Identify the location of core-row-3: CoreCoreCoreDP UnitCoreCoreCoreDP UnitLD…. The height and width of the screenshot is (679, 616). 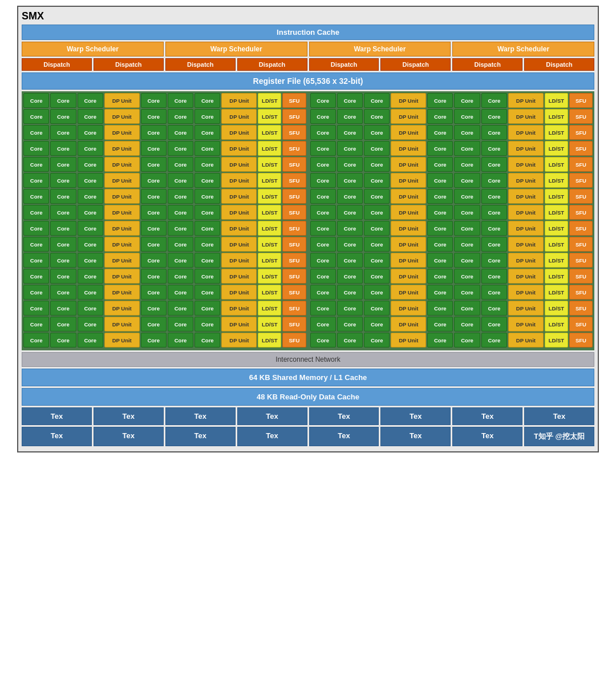
(308, 148).